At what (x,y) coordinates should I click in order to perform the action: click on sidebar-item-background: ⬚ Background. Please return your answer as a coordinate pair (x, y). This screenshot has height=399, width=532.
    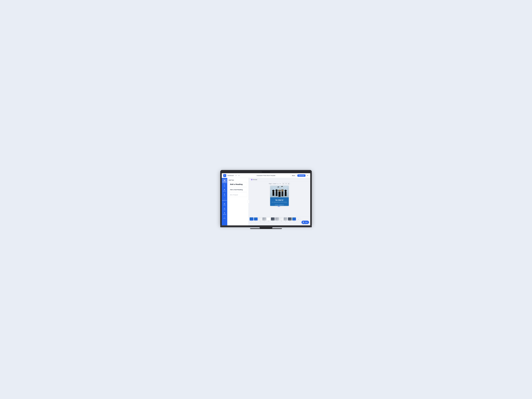
    Looking at the image, I should click on (225, 200).